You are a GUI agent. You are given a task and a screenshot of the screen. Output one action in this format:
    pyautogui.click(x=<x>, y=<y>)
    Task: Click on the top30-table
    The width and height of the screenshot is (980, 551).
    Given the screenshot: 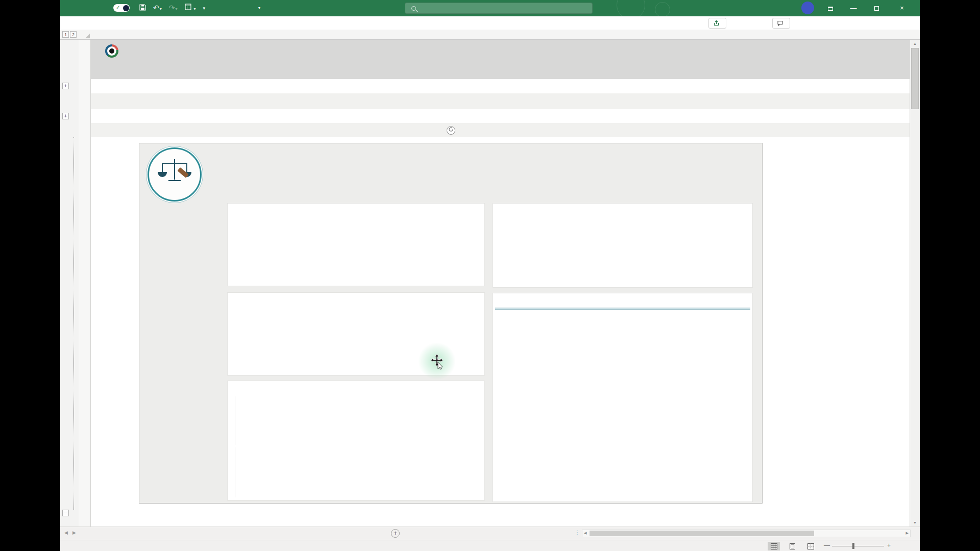 What is the action you would take?
    pyautogui.click(x=623, y=309)
    